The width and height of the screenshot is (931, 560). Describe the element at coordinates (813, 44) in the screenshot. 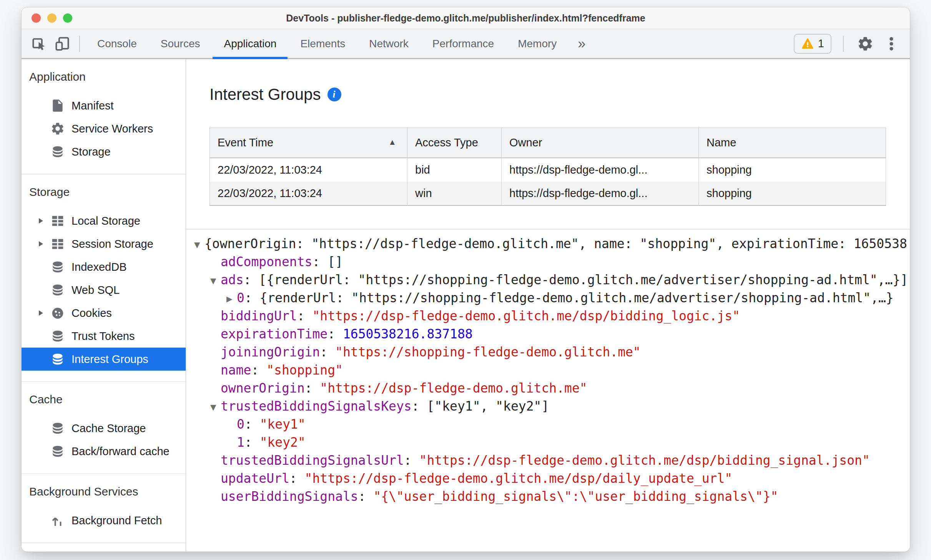

I see `warnings-button: 1` at that location.